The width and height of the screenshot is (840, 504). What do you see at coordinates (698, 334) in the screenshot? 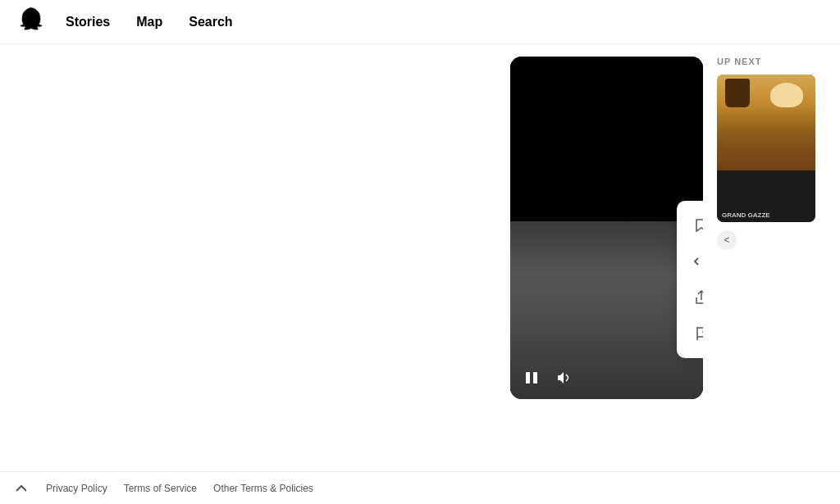
I see `flag-icon` at bounding box center [698, 334].